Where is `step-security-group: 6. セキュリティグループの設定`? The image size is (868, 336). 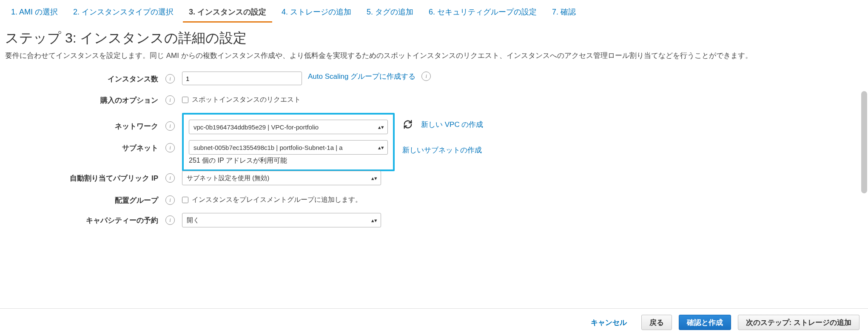 step-security-group: 6. セキュリティグループの設定 is located at coordinates (483, 13).